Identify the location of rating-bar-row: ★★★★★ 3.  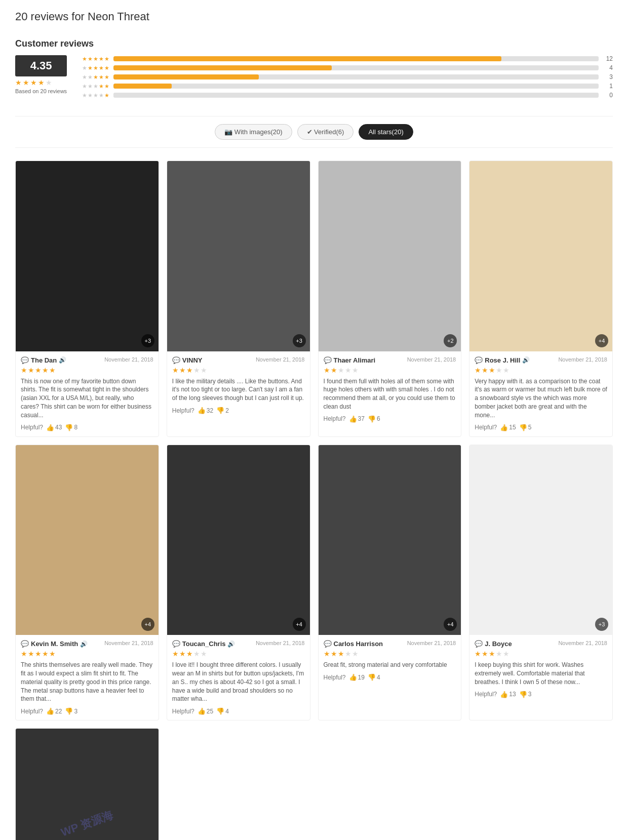
(347, 77).